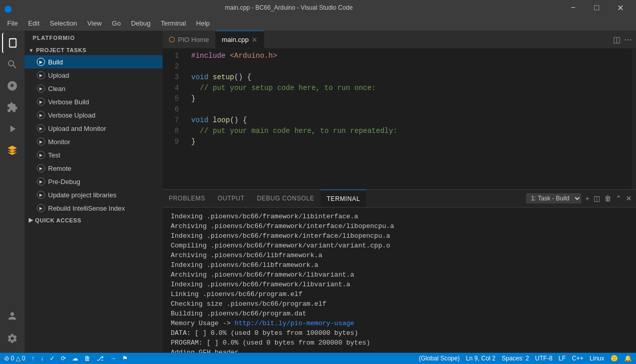  What do you see at coordinates (439, 358) in the screenshot?
I see `status-scope: (Global Scope)` at bounding box center [439, 358].